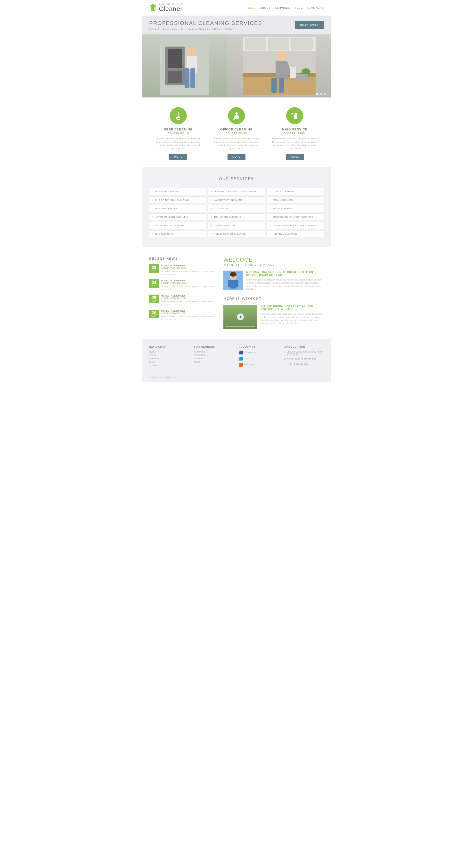 The height and width of the screenshot is (868, 473). Describe the element at coordinates (259, 357) in the screenshot. I see `footer-follow-us: FOLLOW US f FACE PAGE t TW PAGE R RSS FE…` at that location.